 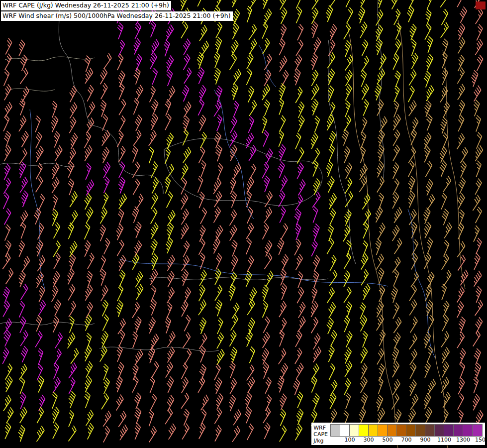 What do you see at coordinates (86, 6) in the screenshot?
I see `title-cape: WRF CAPE (J/kg) Wednesday 26-11-2025 21:…` at bounding box center [86, 6].